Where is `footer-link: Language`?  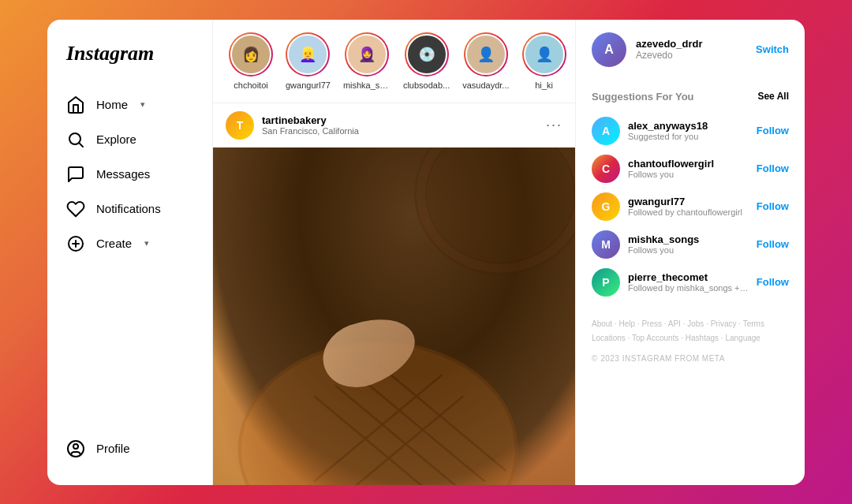 footer-link: Language is located at coordinates (743, 338).